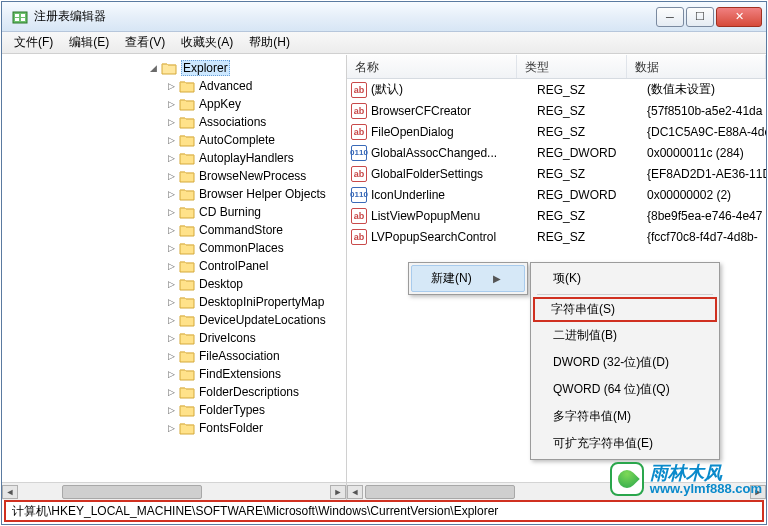  Describe the element at coordinates (174, 176) in the screenshot. I see `tree-item: ▷BrowseNewProcess` at that location.